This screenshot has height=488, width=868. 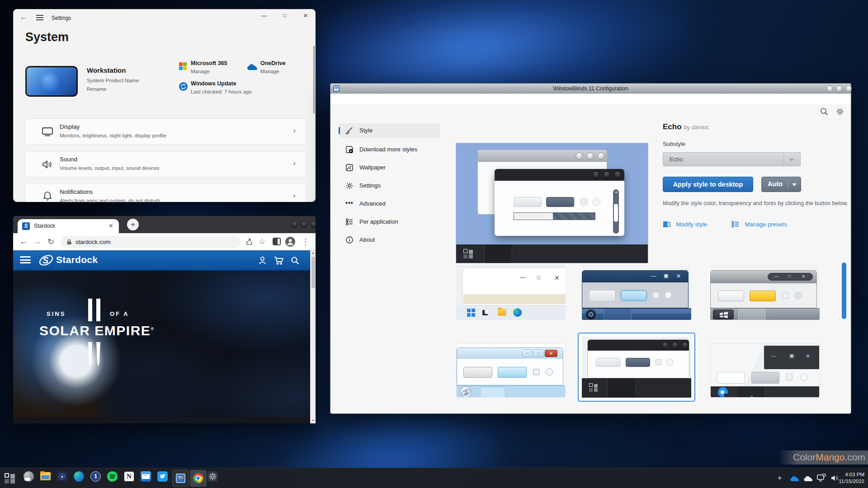 What do you see at coordinates (294, 225) in the screenshot?
I see `window-minimize-button` at bounding box center [294, 225].